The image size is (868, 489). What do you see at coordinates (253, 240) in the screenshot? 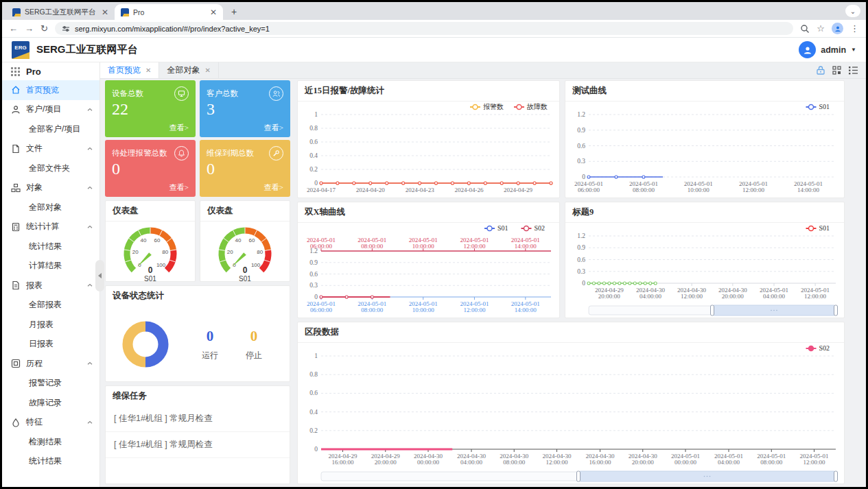
I see `svg-text: 60` at bounding box center [253, 240].